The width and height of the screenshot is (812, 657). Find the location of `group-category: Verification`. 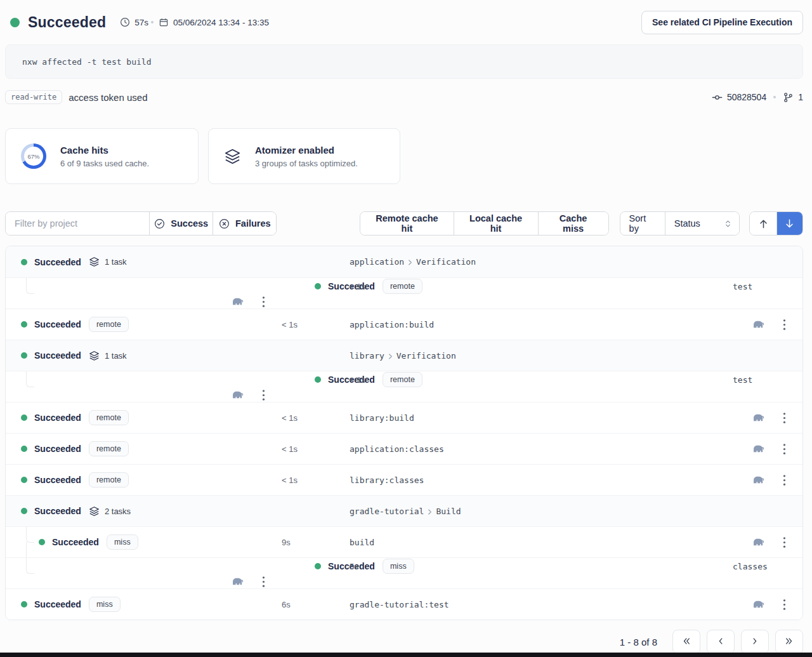

group-category: Verification is located at coordinates (426, 355).